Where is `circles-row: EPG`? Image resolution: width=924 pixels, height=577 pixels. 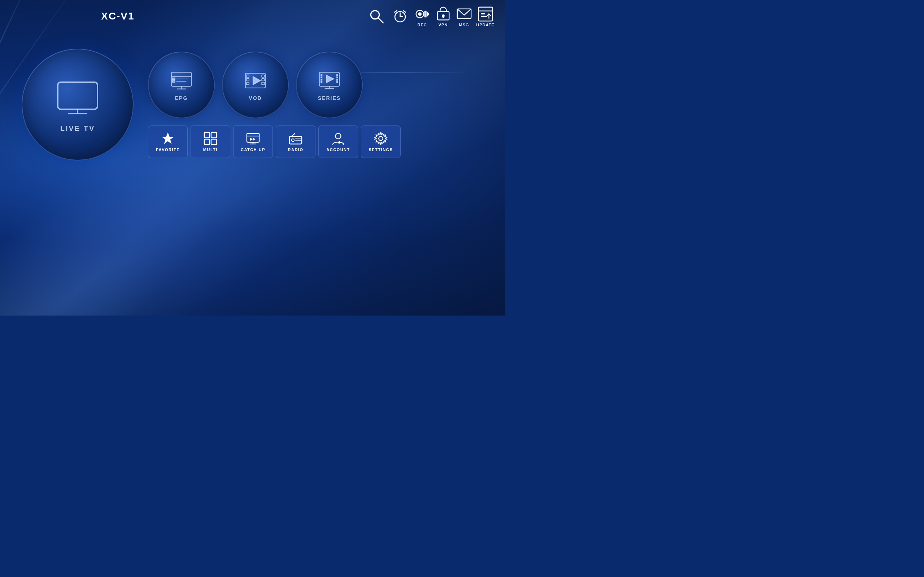 circles-row: EPG is located at coordinates (316, 85).